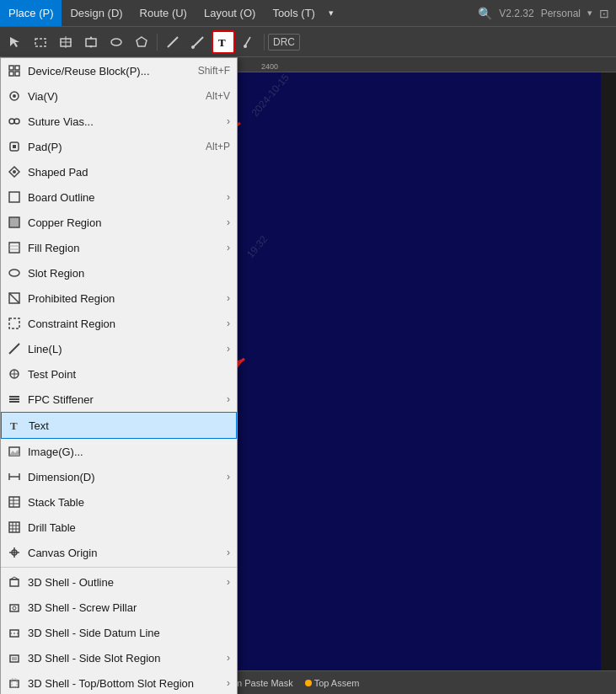 Image resolution: width=616 pixels, height=694 pixels. What do you see at coordinates (119, 71) in the screenshot?
I see `menu-item-device-reuse: Device/Reuse Block(P)... Shift+F` at bounding box center [119, 71].